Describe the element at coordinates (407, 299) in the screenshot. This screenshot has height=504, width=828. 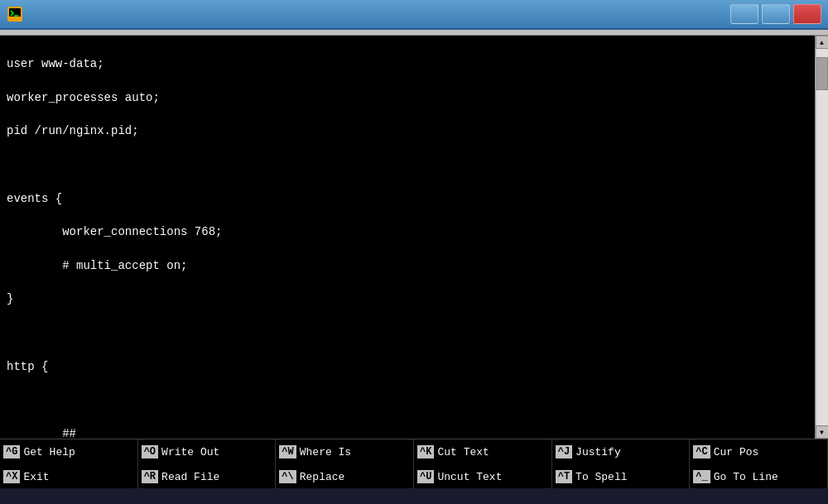
I see `code-line-8: }` at that location.